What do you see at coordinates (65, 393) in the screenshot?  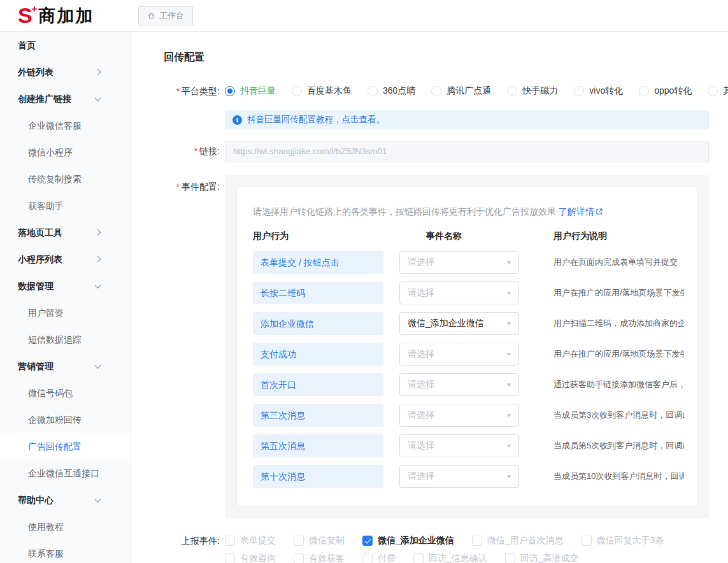 I see `sidebar-item-wechat-number-pack: 微信号码包` at bounding box center [65, 393].